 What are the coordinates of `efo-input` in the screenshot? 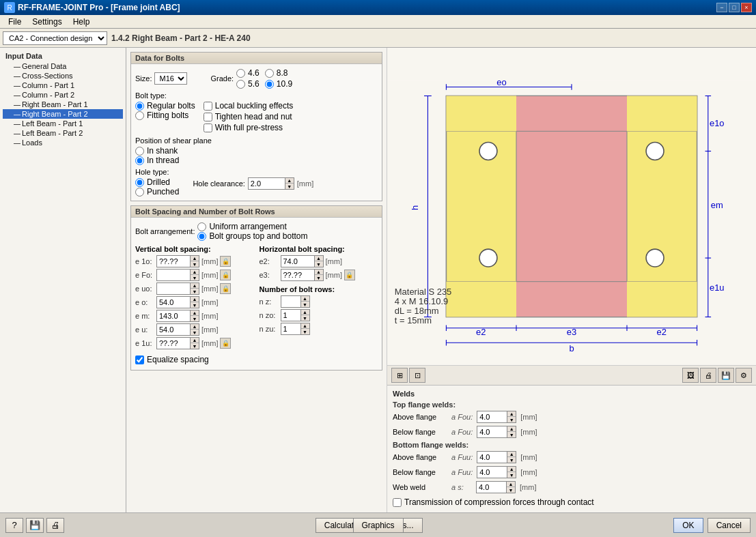 It's located at (173, 275).